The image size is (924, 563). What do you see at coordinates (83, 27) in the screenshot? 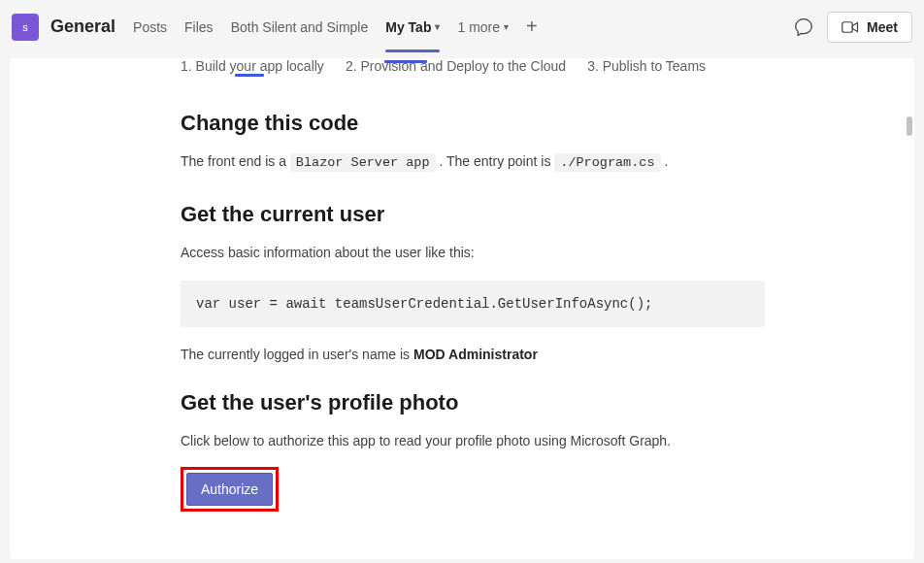
I see `channel-title: General` at bounding box center [83, 27].